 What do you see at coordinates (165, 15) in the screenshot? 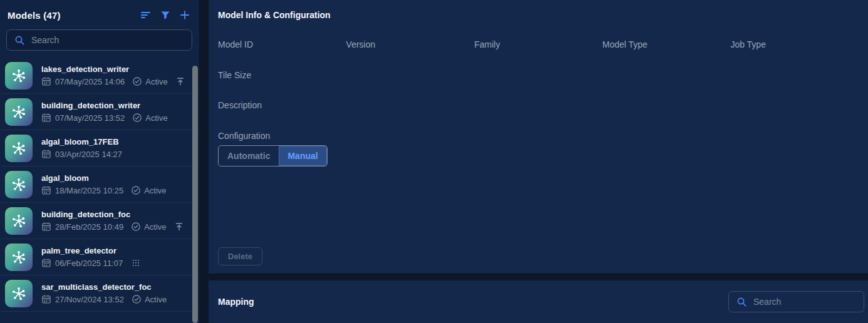
I see `filter-icon` at bounding box center [165, 15].